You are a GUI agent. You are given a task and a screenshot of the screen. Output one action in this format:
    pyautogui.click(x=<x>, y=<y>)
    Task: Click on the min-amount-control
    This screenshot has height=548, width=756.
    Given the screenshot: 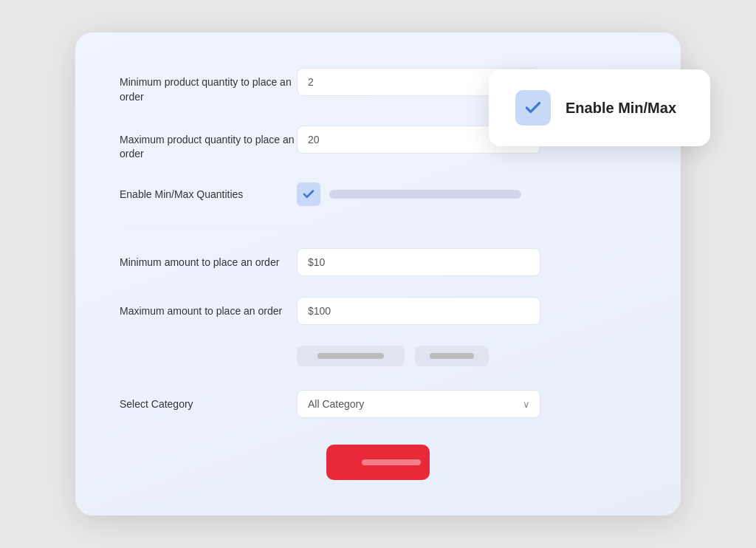 What is the action you would take?
    pyautogui.click(x=467, y=262)
    